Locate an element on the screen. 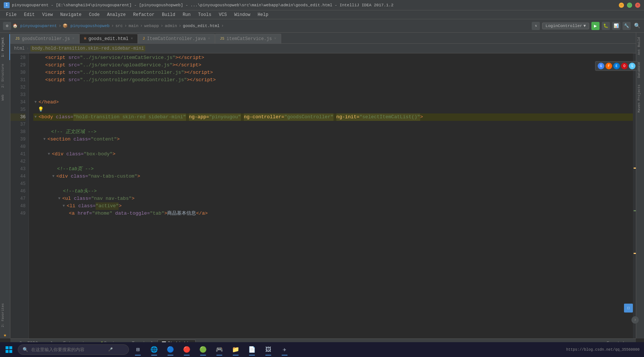 This screenshot has height=357, width=644. coverage-button: 📊 is located at coordinates (616, 26).